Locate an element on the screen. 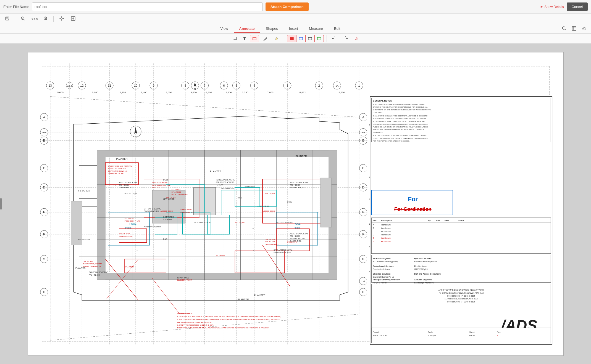 Image resolution: width=591 pixels, height=364 pixels. svg-text: POOL DECK IN LINE is located at coordinates (133, 221).